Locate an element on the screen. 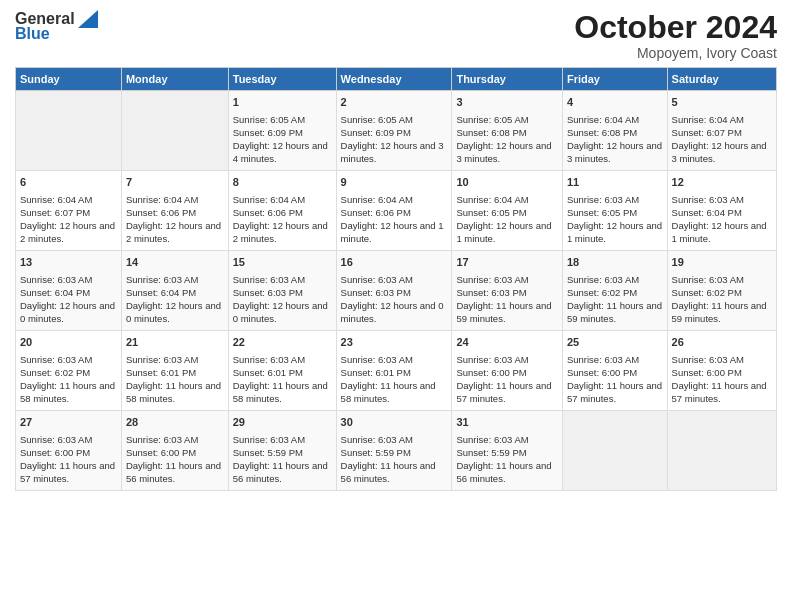  col-tuesday: Tuesday is located at coordinates (282, 80).